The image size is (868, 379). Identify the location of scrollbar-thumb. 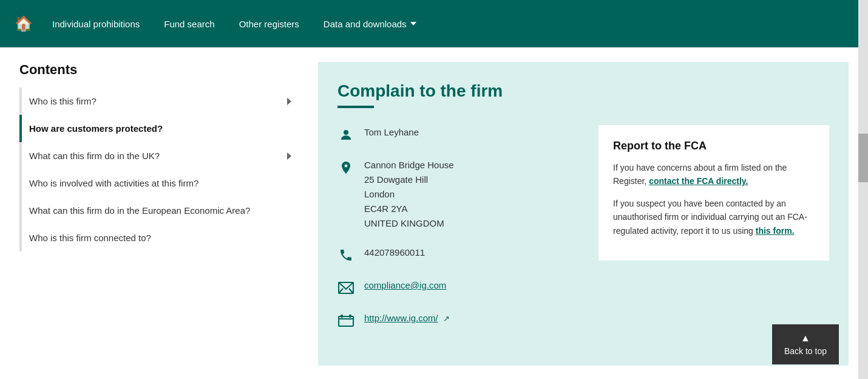
(863, 158).